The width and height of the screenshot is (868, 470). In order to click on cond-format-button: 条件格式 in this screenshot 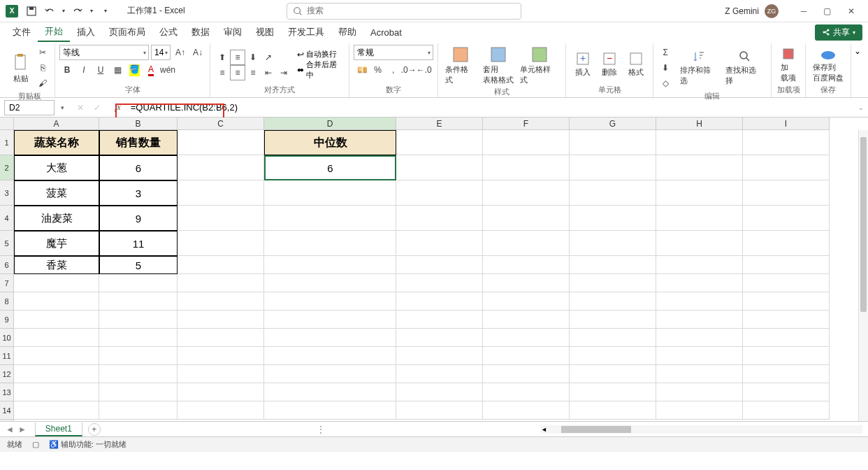, I will do `click(461, 66)`.